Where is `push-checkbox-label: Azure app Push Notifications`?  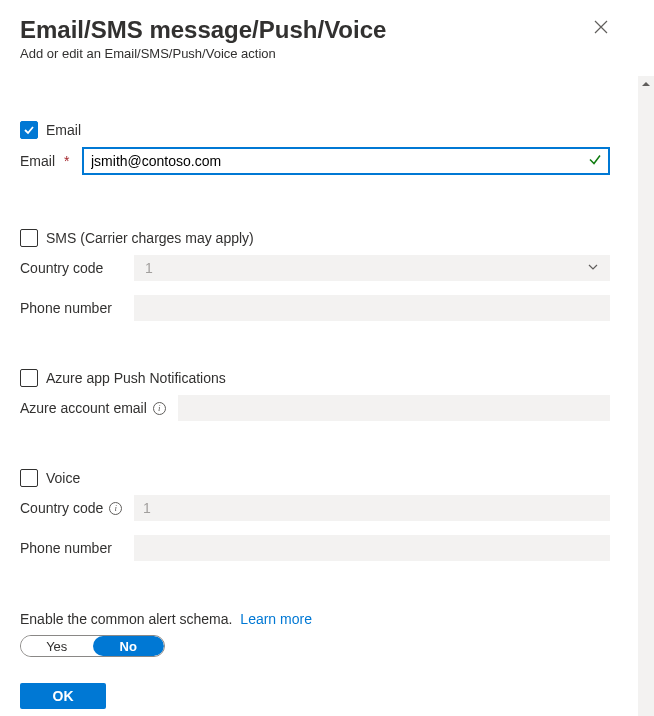
push-checkbox-label: Azure app Push Notifications is located at coordinates (136, 378).